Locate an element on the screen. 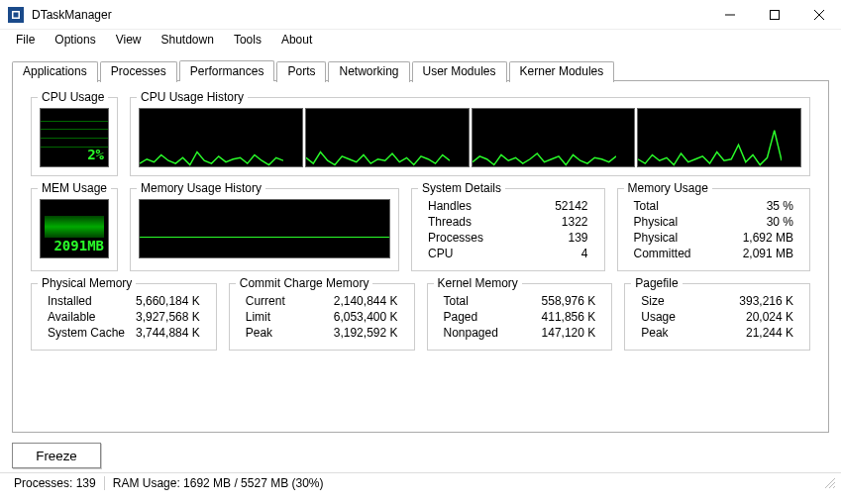 The width and height of the screenshot is (841, 504). group-system-details: System Details Handles52142 Threads1322 … is located at coordinates (508, 230).